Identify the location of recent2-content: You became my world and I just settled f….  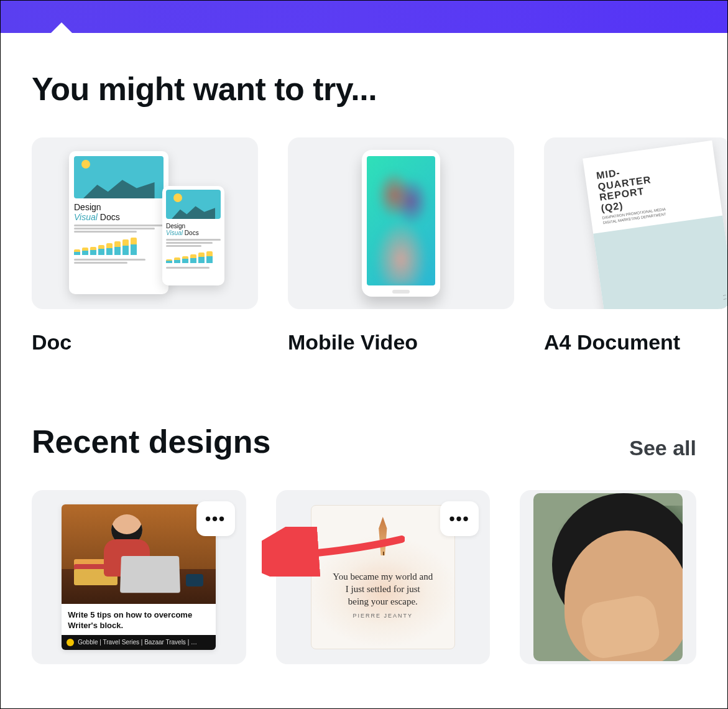
(383, 577).